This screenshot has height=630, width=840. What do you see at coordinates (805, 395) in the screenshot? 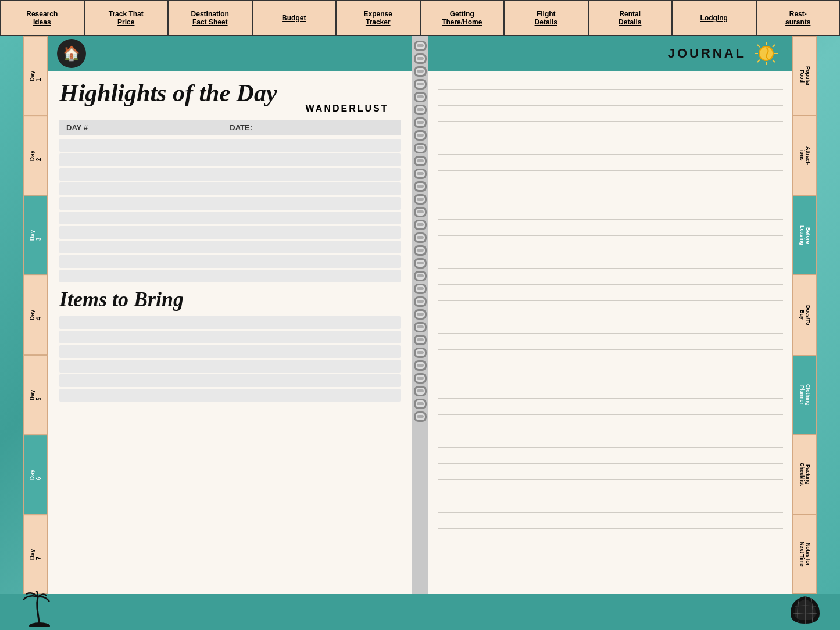
I see `tab-clothing-planner: ClothingPlanner` at bounding box center [805, 395].